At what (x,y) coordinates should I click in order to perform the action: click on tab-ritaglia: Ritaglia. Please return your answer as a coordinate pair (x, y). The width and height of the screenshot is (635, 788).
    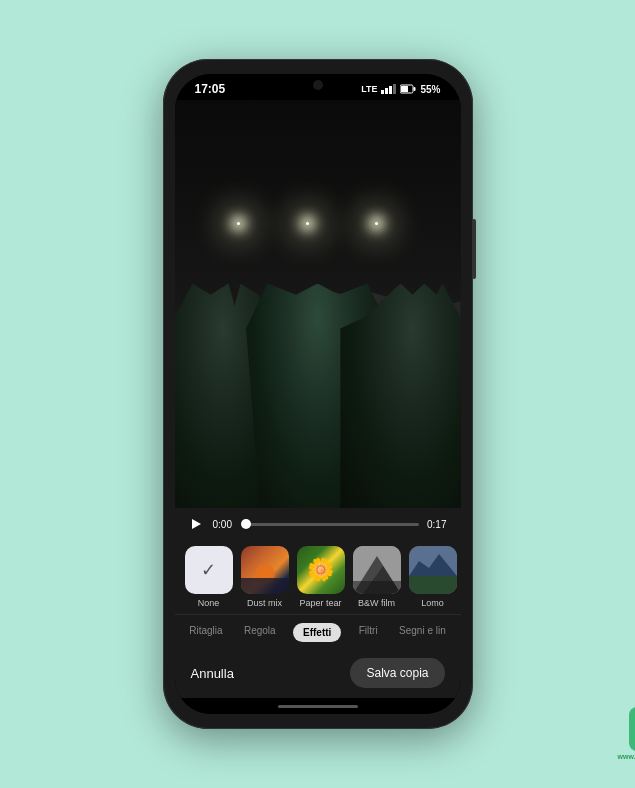
    Looking at the image, I should click on (206, 632).